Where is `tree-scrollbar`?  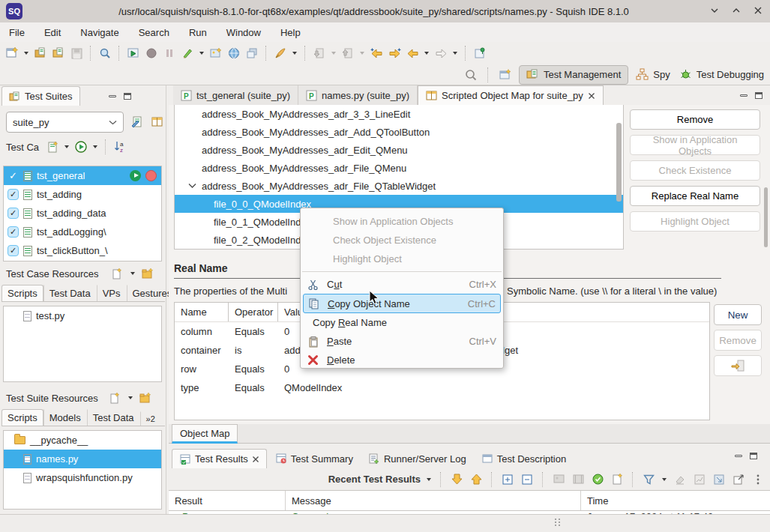
tree-scrollbar is located at coordinates (619, 162).